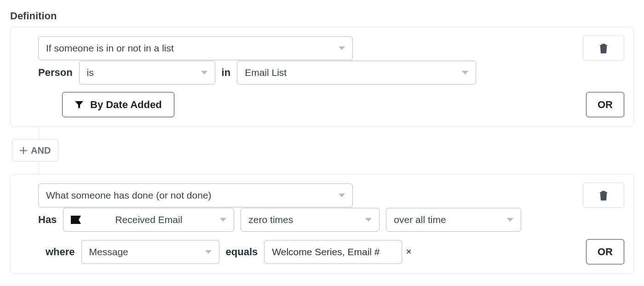 The width and height of the screenshot is (644, 286). Describe the element at coordinates (356, 73) in the screenshot. I see `list-select: Email List` at that location.